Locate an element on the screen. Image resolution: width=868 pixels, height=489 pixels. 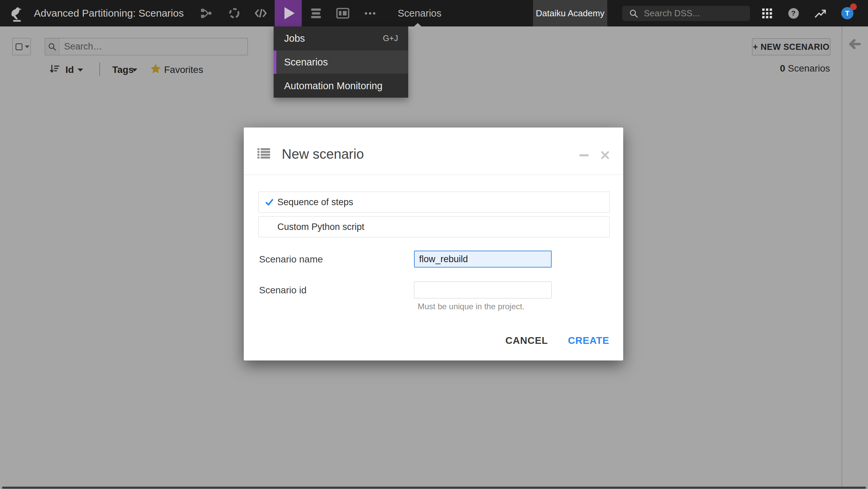
option-sequence-of-steps: Sequence of steps is located at coordinates (434, 202).